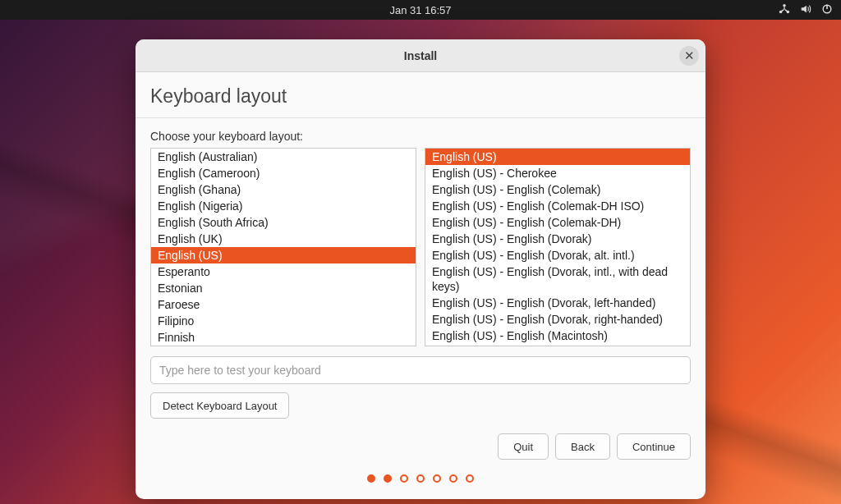 This screenshot has width=841, height=504. I want to click on list-item: English (US) - English (Dvorak, intl., w…, so click(558, 279).